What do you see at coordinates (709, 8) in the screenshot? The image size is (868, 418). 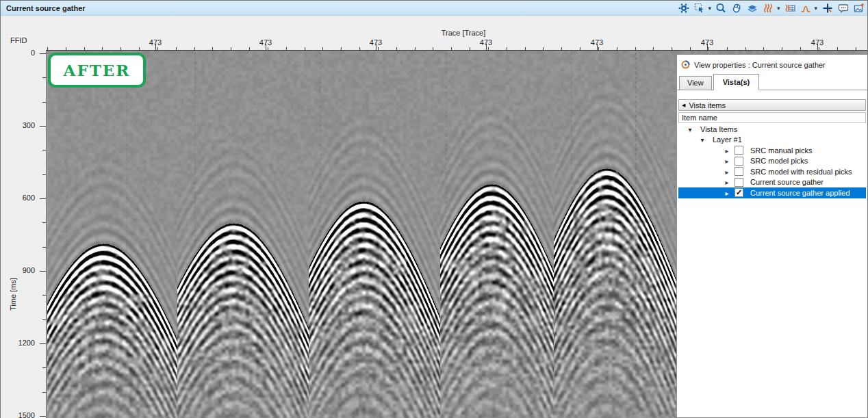 I see `selection-mode-dropdown-icon: ▾` at bounding box center [709, 8].